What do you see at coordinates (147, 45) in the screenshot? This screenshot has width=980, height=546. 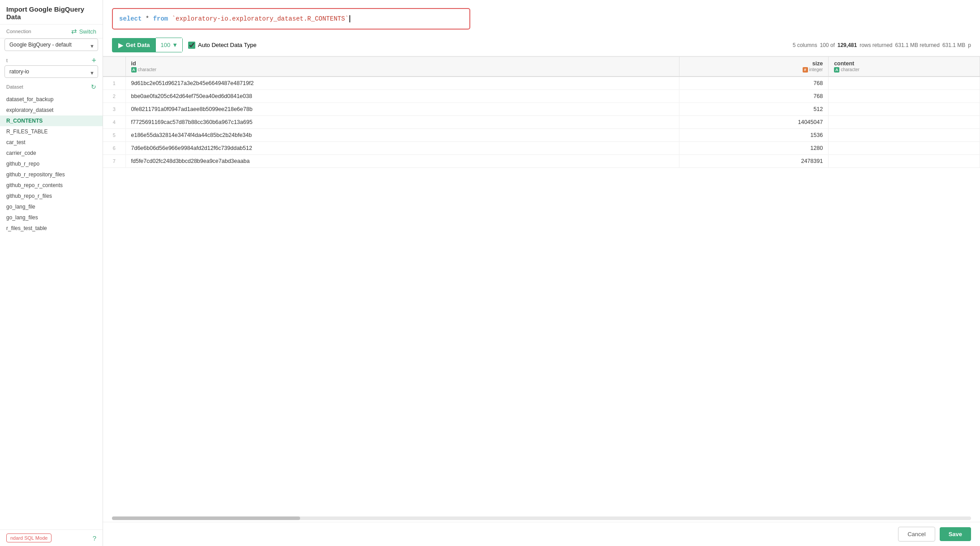 I see `get-data-button-group: ▶ Get Data 100 ▼` at bounding box center [147, 45].